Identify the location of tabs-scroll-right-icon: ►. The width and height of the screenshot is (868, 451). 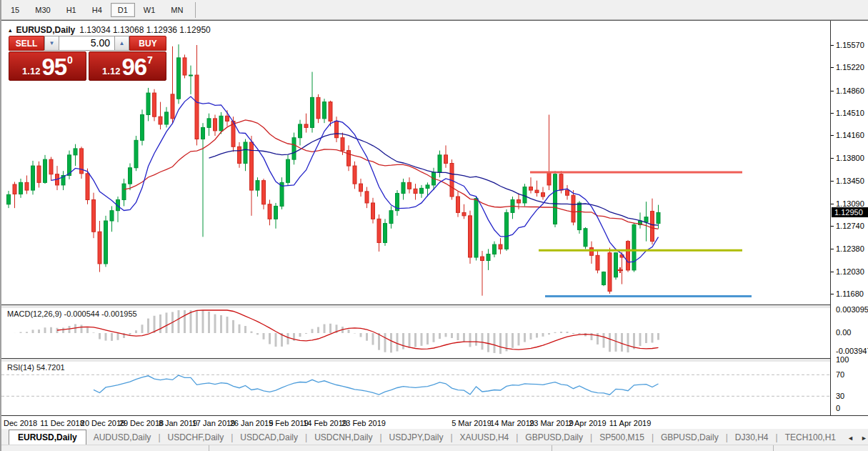
(864, 438).